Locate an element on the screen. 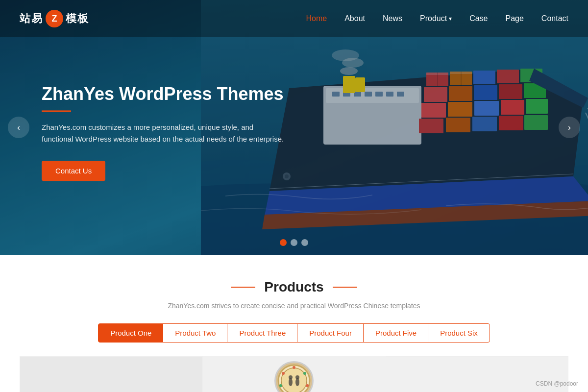 The width and height of the screenshot is (588, 392). nav-link-case: Case is located at coordinates (478, 19).